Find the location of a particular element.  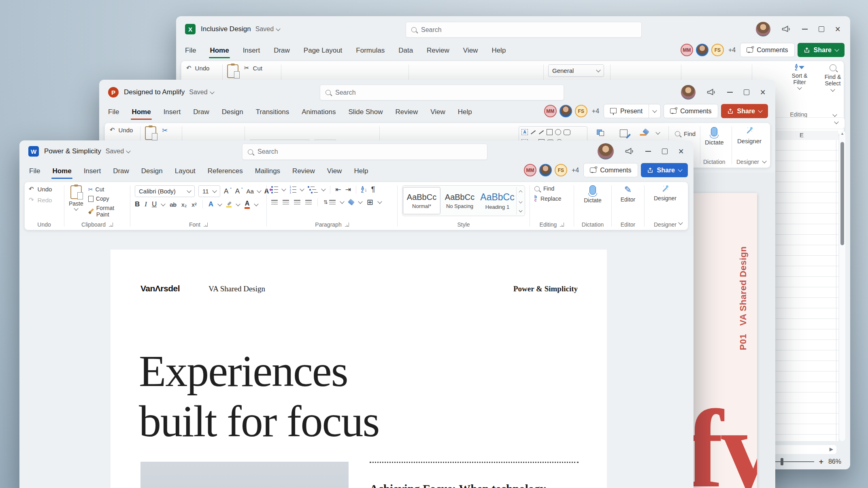

account-avatar is located at coordinates (606, 151).